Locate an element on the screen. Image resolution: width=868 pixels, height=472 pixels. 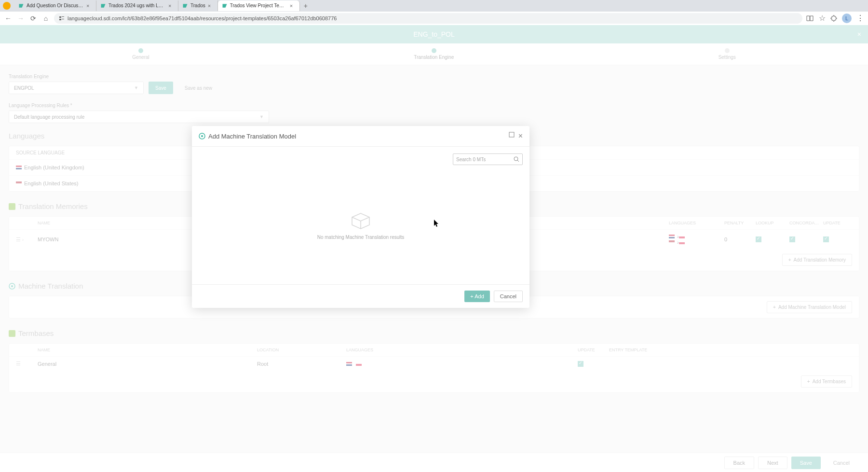
url-actions: ☆ L ⋮ is located at coordinates (835, 18).